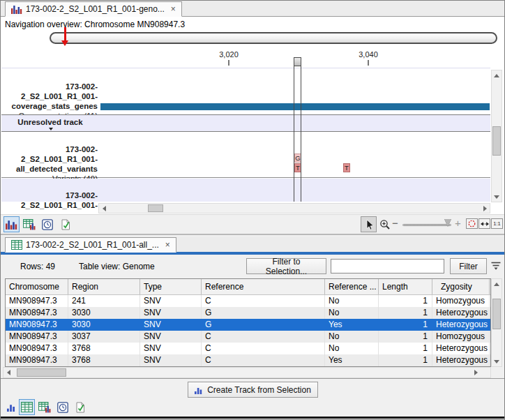  I want to click on fit-width-icon, so click(485, 224).